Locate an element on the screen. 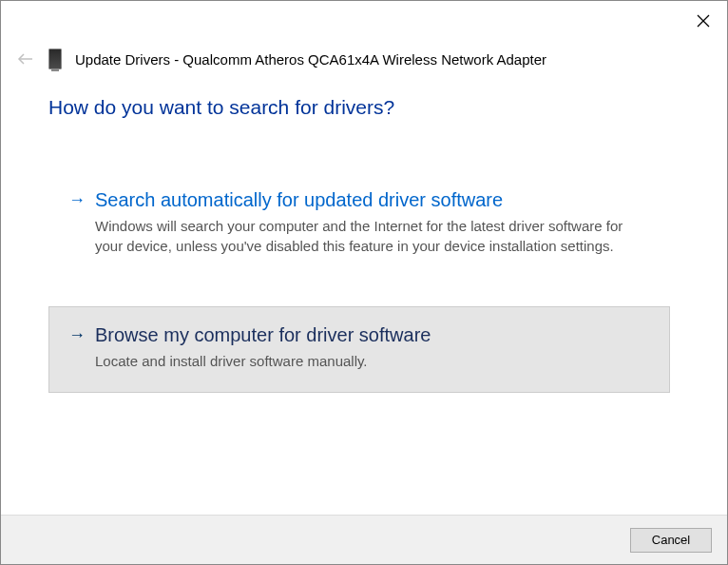  option-title: Search automatically for updated driver … is located at coordinates (373, 200).